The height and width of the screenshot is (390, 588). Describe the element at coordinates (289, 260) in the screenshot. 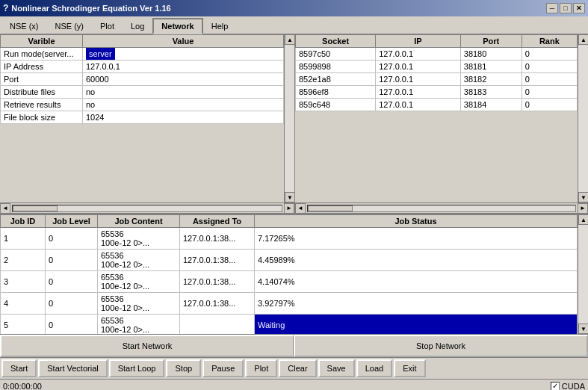

I see `job-row: 2 0 65536100e-12 0>... 127.0.0.1:38... 4…` at that location.